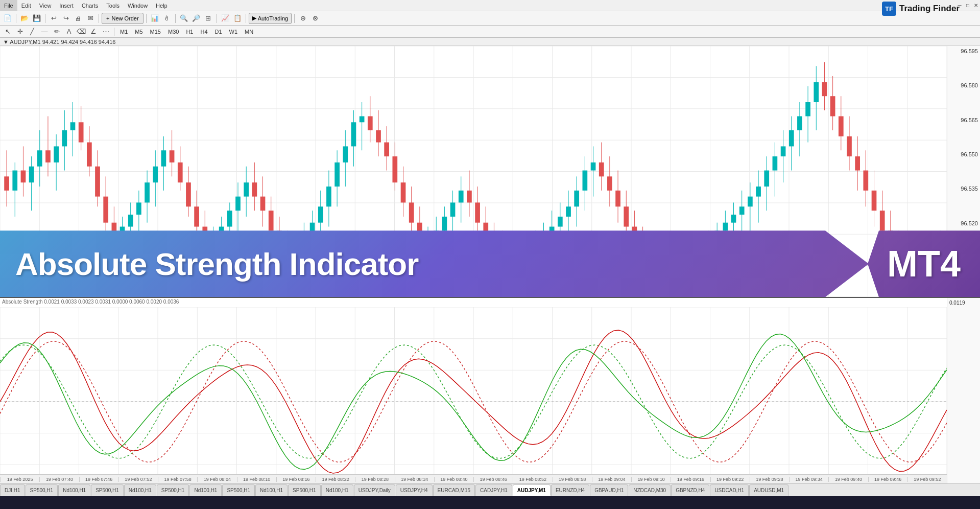 This screenshot has height=509, width=980. What do you see at coordinates (113, 5) in the screenshot?
I see `menu-tools: Tools` at bounding box center [113, 5].